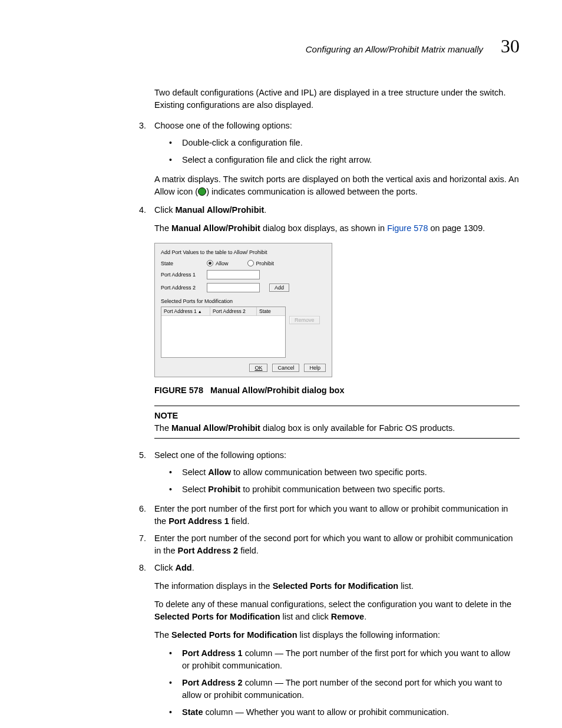 This screenshot has height=728, width=562. Describe the element at coordinates (243, 275) in the screenshot. I see `pa1-row: Port Address 1` at that location.